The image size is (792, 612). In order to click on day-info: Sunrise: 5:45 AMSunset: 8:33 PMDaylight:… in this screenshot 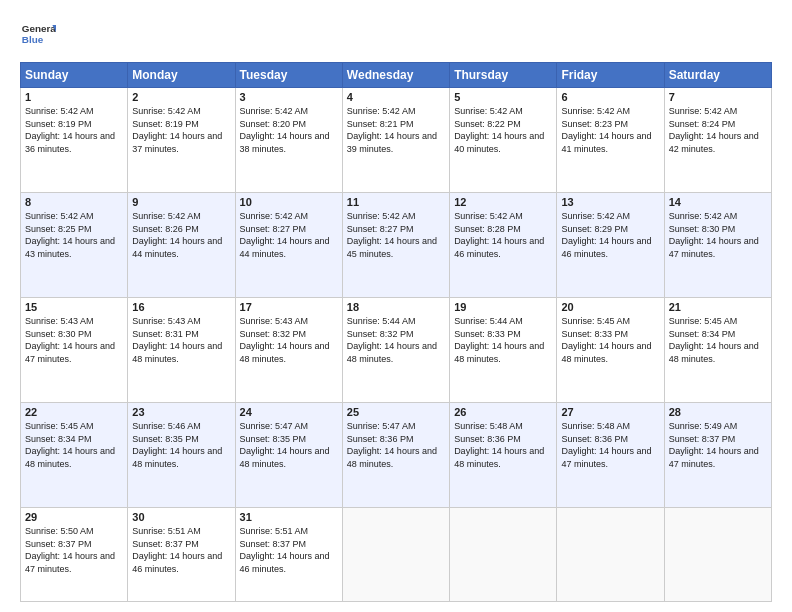, I will do `click(610, 340)`.